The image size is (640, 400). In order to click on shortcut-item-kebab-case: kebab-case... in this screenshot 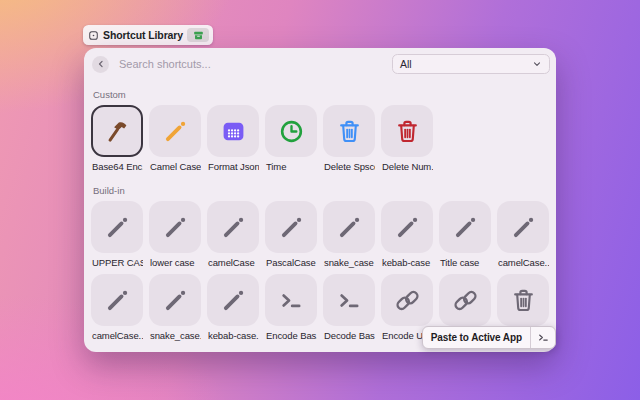, I will do `click(233, 308)`.